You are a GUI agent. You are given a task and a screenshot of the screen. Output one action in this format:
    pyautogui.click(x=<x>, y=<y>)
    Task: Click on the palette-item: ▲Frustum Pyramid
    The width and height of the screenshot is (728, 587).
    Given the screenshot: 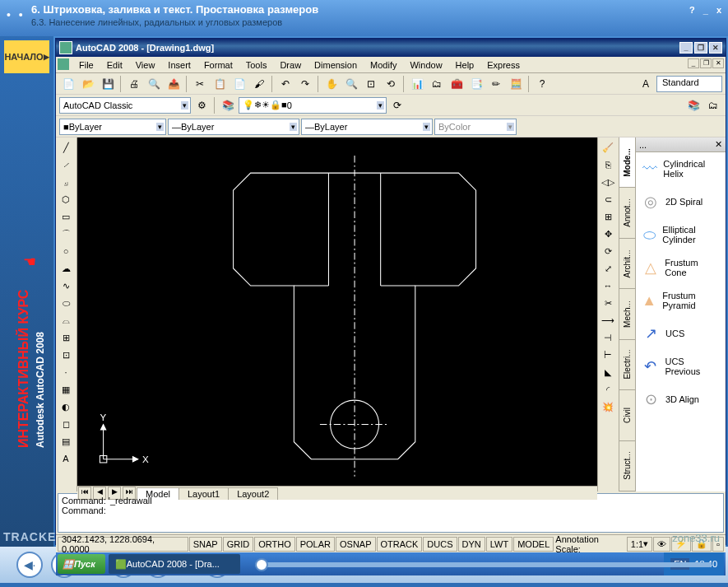 What is the action you would take?
    pyautogui.click(x=681, y=300)
    